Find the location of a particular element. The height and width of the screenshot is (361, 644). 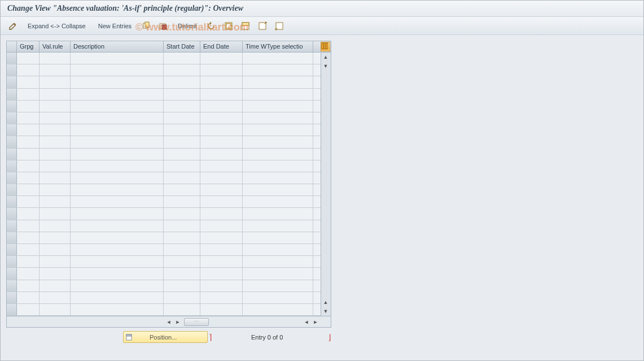

scroll-up-step-icon: ▼ is located at coordinates (326, 66).